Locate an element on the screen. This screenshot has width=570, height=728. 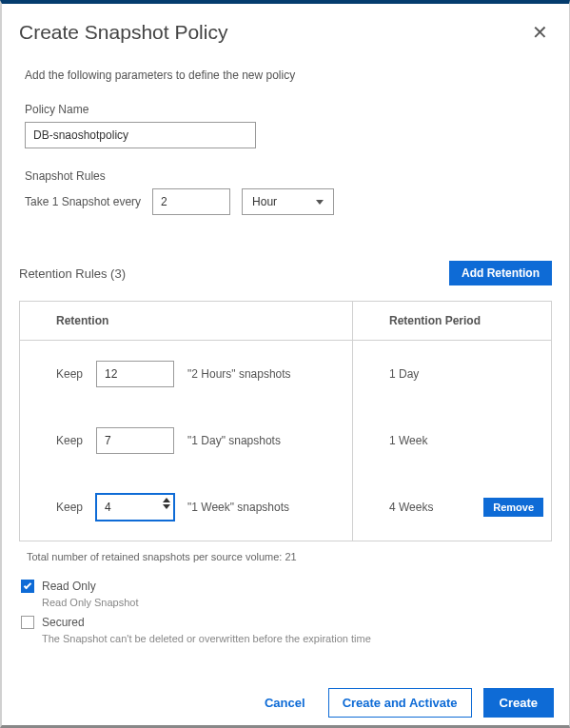
add-retention-button: Add Retention is located at coordinates (501, 273).